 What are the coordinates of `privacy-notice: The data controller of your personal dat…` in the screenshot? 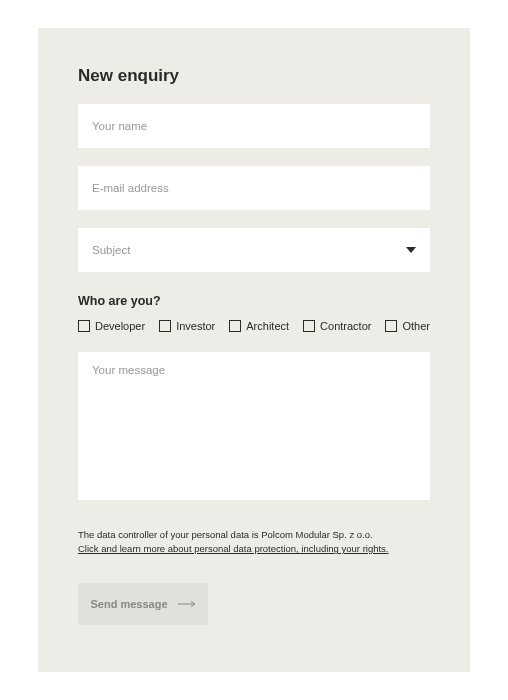 It's located at (254, 542).